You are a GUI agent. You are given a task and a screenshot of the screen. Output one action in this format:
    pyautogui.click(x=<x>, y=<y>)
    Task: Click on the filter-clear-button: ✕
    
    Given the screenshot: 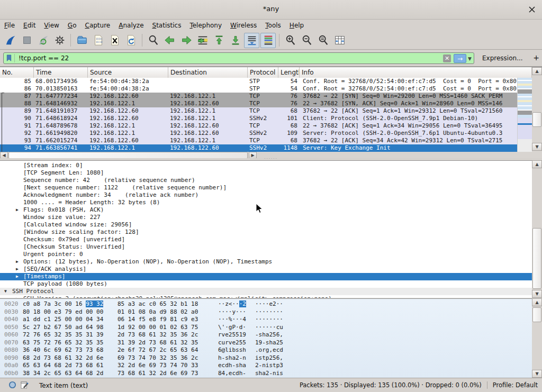 What is the action you would take?
    pyautogui.click(x=447, y=58)
    